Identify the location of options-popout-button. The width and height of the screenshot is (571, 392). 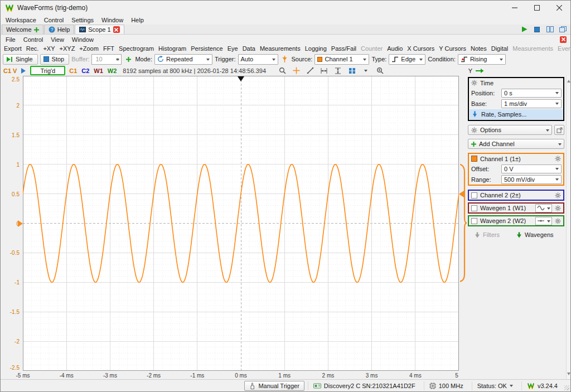
(559, 130).